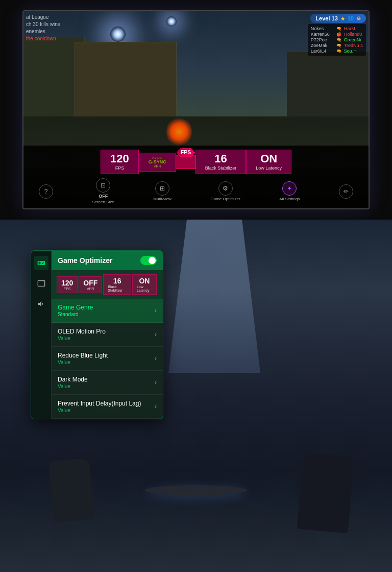  I want to click on panel-fps-stat: 120 FPS, so click(67, 285).